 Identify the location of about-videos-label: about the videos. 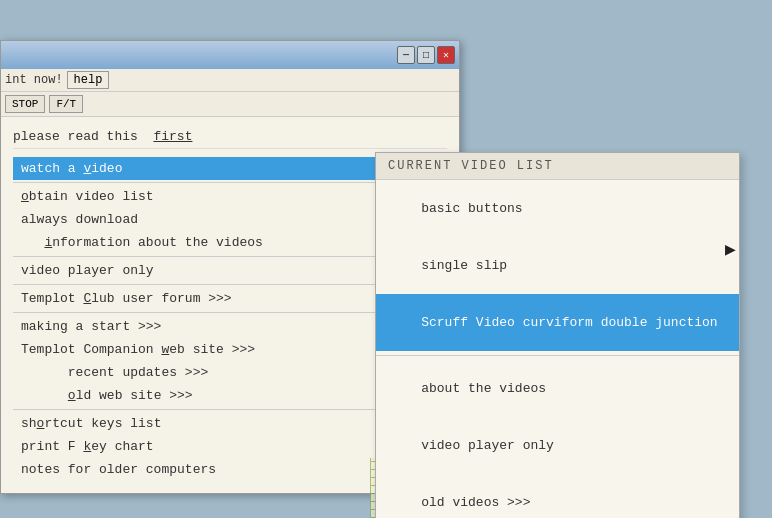
(484, 388).